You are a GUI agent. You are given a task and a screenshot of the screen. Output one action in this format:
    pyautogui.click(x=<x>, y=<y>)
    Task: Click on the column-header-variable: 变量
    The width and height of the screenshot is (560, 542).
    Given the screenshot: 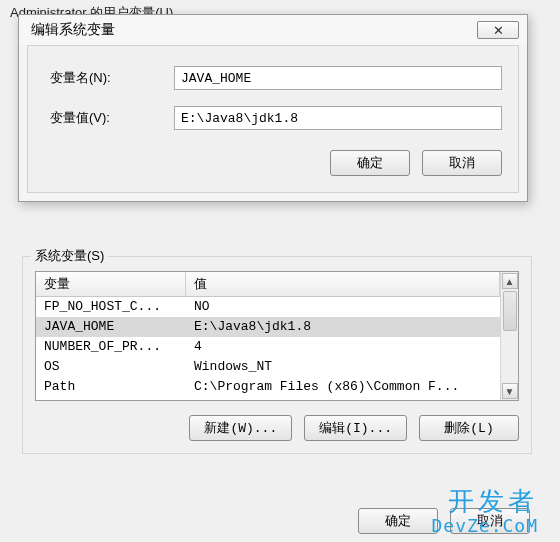 What is the action you would take?
    pyautogui.click(x=111, y=284)
    